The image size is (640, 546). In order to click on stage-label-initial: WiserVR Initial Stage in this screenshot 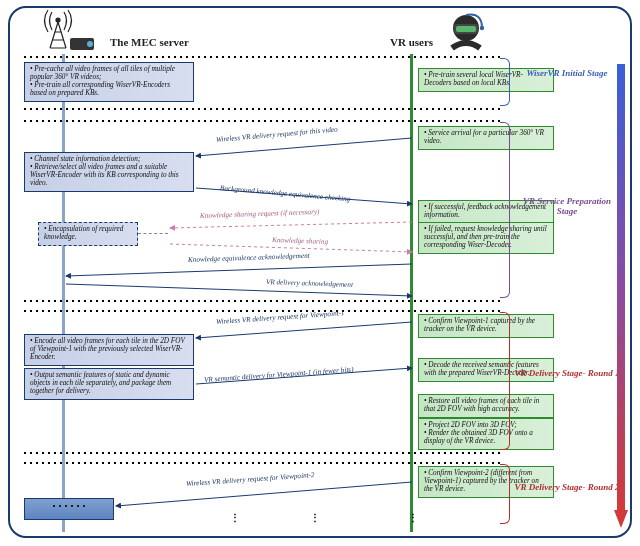, I will do `click(567, 73)`.